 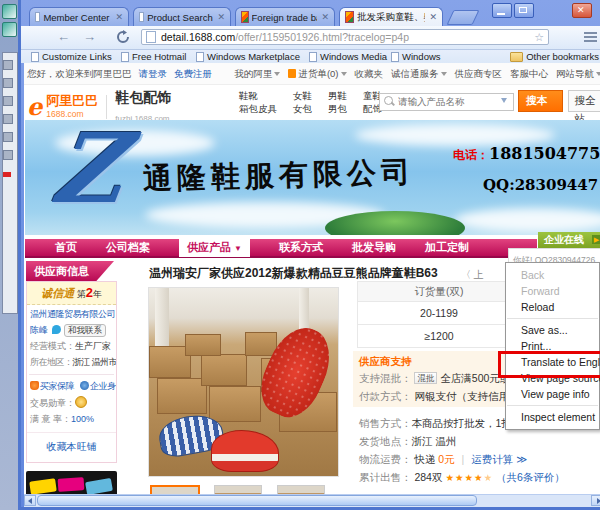 What do you see at coordinates (103, 386) in the screenshot?
I see `enterprise-auth-link: 企业身份认证` at bounding box center [103, 386].